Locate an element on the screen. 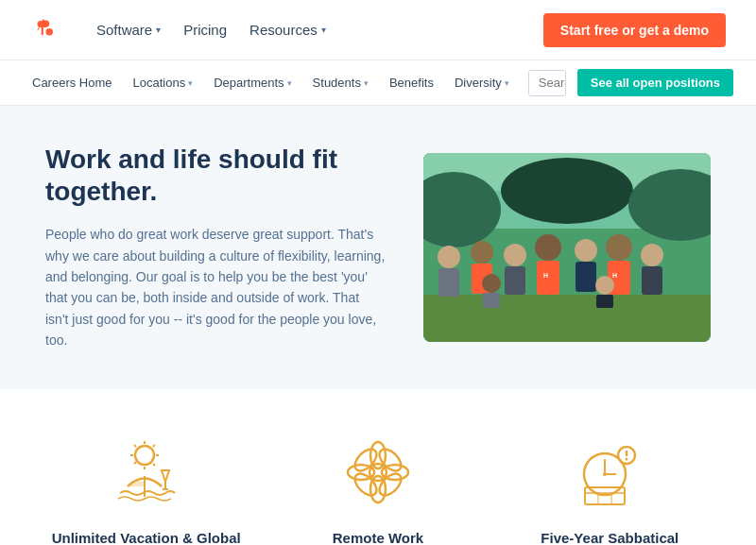 This screenshot has height=545, width=756. remote-icon is located at coordinates (378, 472).